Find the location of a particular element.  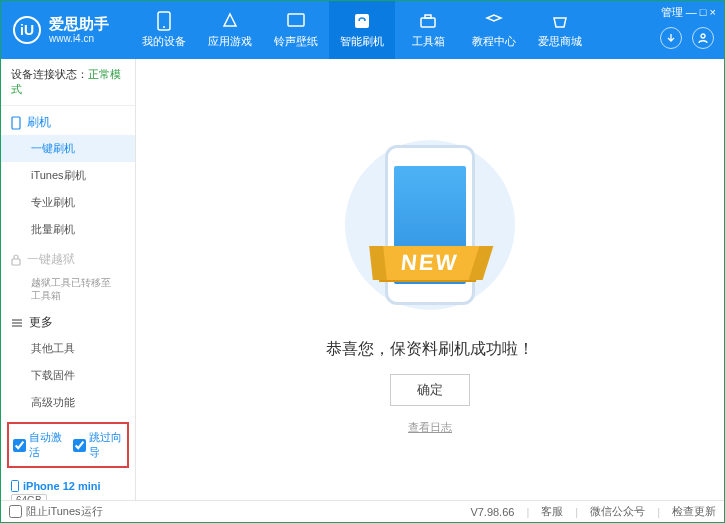

nav-toolbox: 工具箱 is located at coordinates (428, 30).